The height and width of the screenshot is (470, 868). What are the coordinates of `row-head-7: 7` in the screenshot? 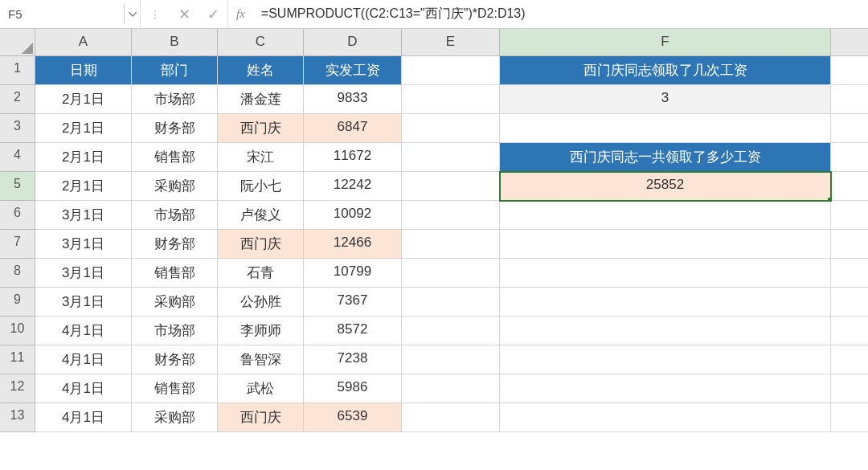 It's located at (18, 244).